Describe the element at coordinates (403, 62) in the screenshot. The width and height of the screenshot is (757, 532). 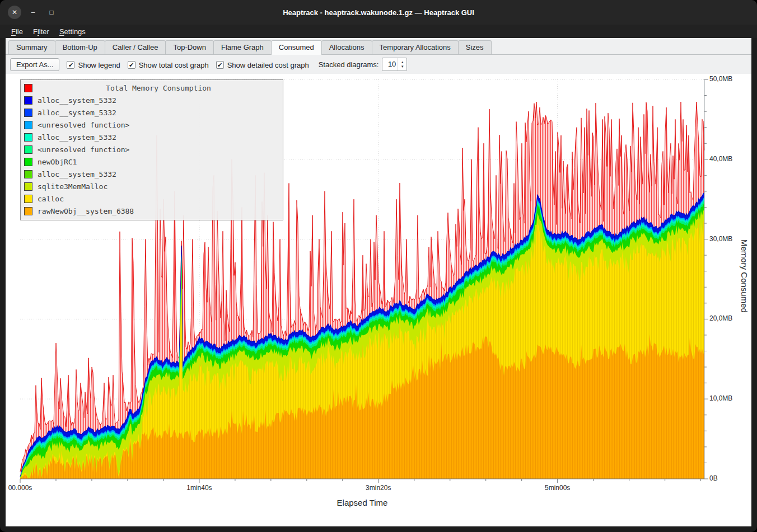
I see `spin-up-icon: ▲` at that location.